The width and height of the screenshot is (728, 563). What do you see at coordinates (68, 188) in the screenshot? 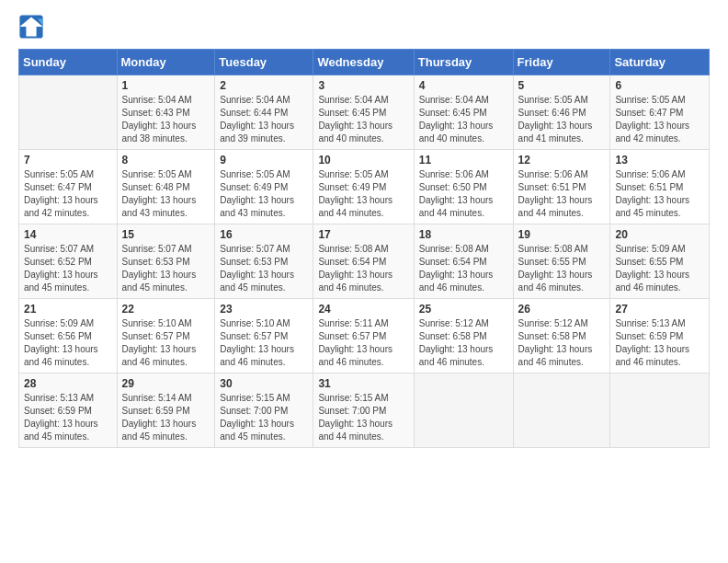
I see `calendar-cell: 7Sunrise: 5:05 AMSunset: 6:47 PMDaylight…` at bounding box center [68, 188].